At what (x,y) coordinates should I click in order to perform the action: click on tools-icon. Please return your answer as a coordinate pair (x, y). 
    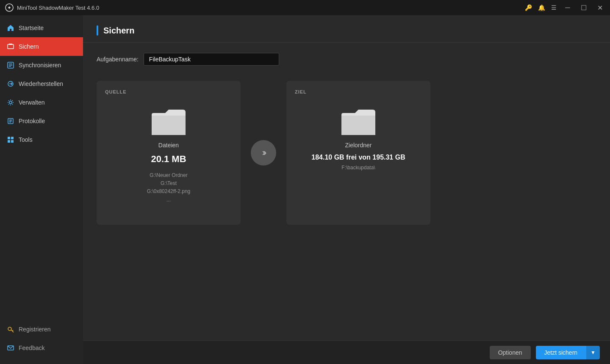
    Looking at the image, I should click on (11, 140).